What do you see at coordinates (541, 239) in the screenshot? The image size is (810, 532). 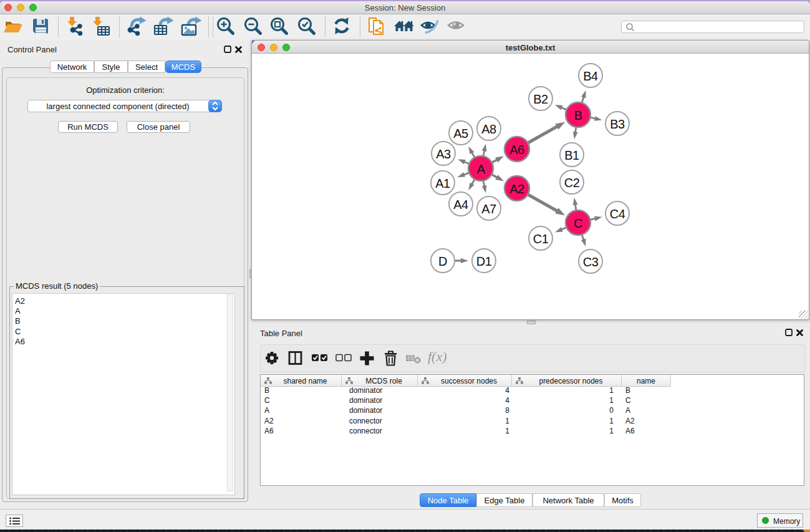 I see `svg-text: C1` at bounding box center [541, 239].